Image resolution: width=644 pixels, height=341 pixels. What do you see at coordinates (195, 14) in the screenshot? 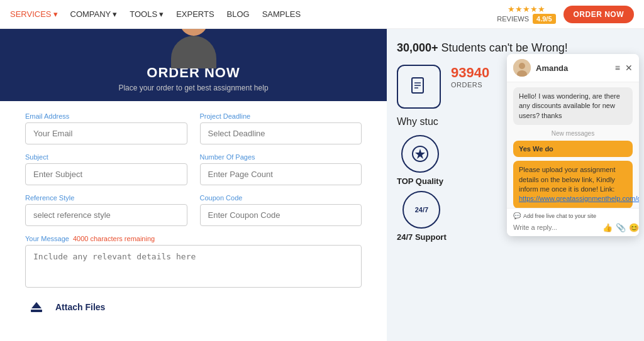
I see `nav-experts: EXPERTS` at bounding box center [195, 14].